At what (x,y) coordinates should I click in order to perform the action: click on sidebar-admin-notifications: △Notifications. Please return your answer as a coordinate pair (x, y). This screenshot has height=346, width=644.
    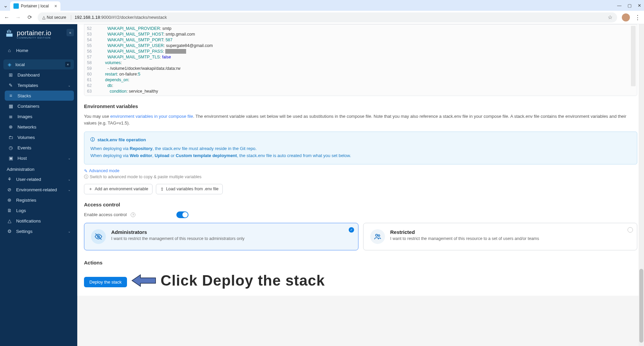
    Looking at the image, I should click on (39, 221).